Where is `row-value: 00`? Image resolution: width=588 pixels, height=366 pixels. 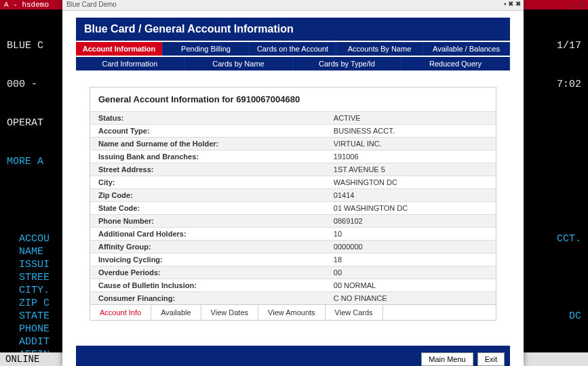
row-value: 00 is located at coordinates (411, 272).